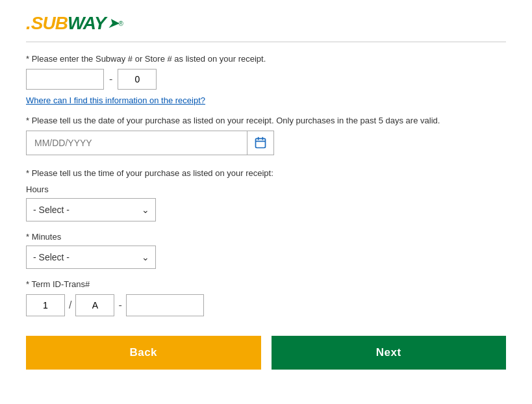  Describe the element at coordinates (113, 23) in the screenshot. I see `logo-arrow-icon: ➤` at that location.